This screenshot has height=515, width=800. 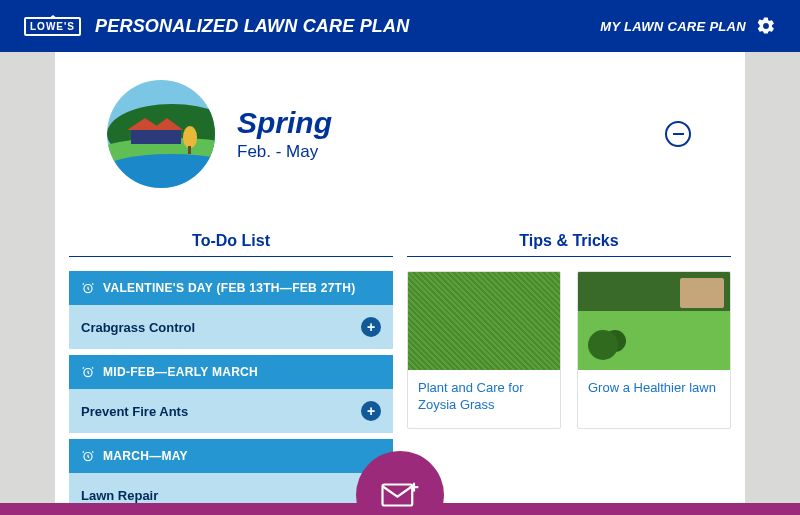 I want to click on todo-group-label: VALENTINE'S DAY (FEB 13TH—FEB 27TH), so click(x=230, y=288).